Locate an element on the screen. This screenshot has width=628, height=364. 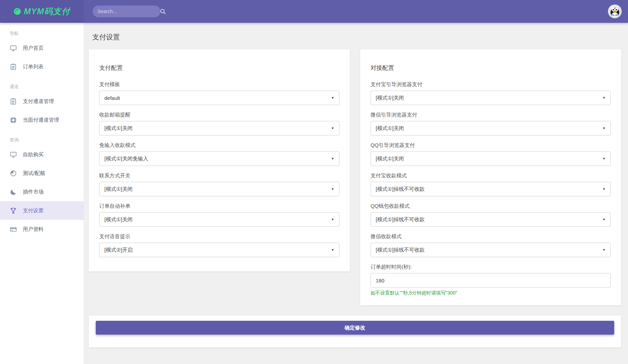
wechat-browser-label: 微信引导浏览器支付 is located at coordinates (491, 115).